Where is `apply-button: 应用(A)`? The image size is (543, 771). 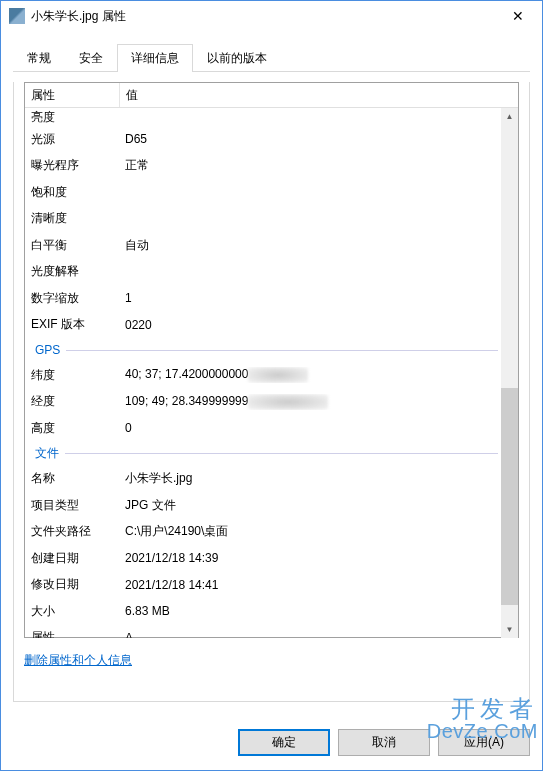
apply-button: 应用(A) is located at coordinates (484, 742).